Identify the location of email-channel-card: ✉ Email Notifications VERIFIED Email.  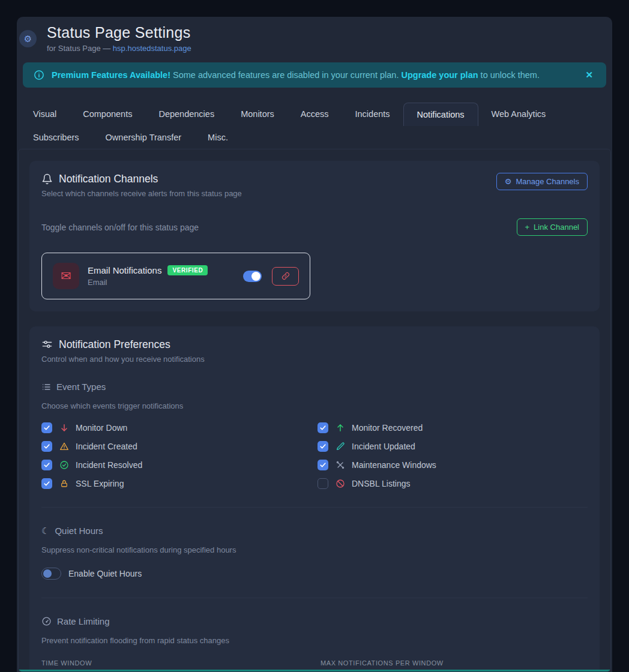
(176, 276).